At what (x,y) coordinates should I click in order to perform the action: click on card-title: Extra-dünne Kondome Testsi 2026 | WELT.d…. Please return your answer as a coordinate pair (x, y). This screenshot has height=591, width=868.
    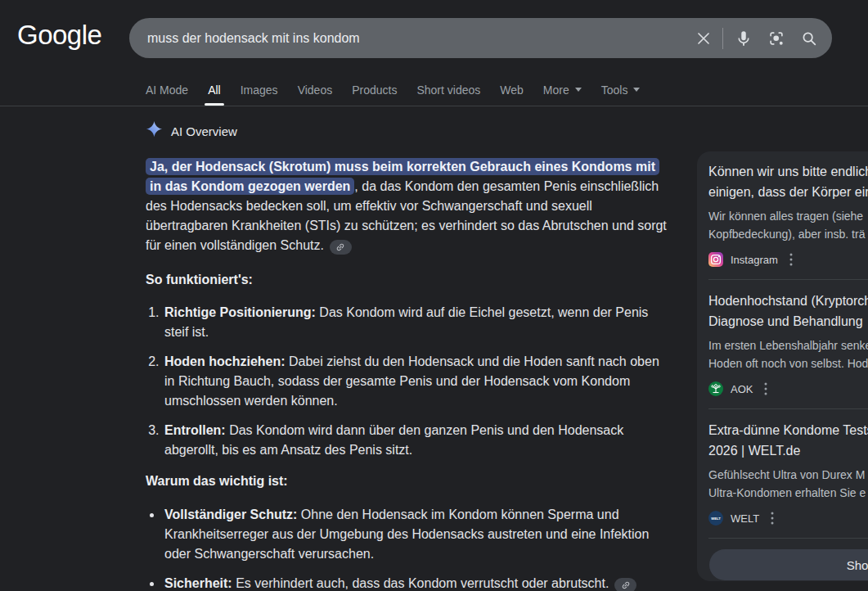
    Looking at the image, I should click on (789, 440).